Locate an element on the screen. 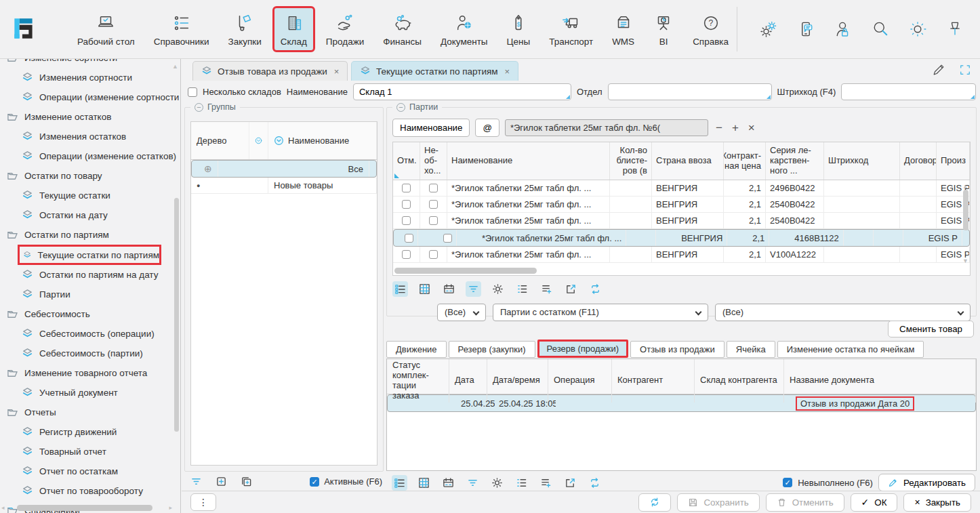 The image size is (980, 513). pin-icon is located at coordinates (955, 29).